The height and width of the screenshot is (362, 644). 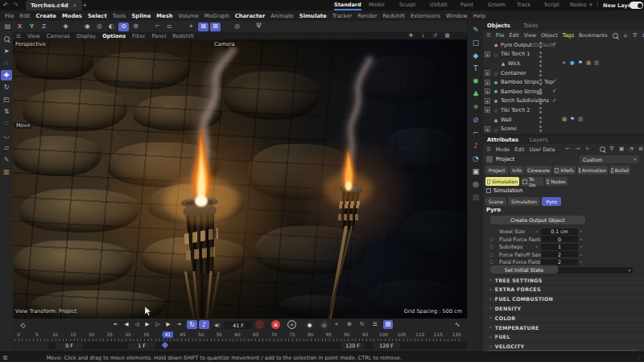 I want to click on viewport-camera2-label: Camera, so click(x=225, y=44).